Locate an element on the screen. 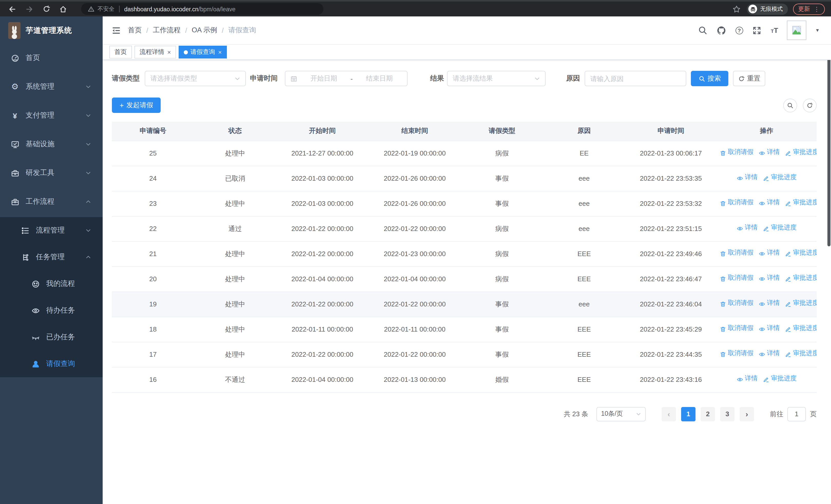 This screenshot has width=831, height=504. tab-1: 流程详情× is located at coordinates (155, 52).